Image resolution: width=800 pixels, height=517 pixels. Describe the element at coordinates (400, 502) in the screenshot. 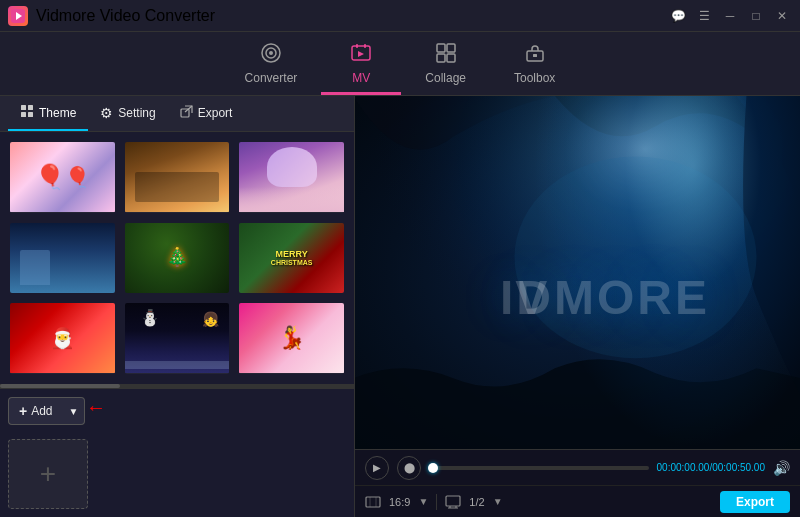

I see `aspect-ratio-value: 16:9` at that location.